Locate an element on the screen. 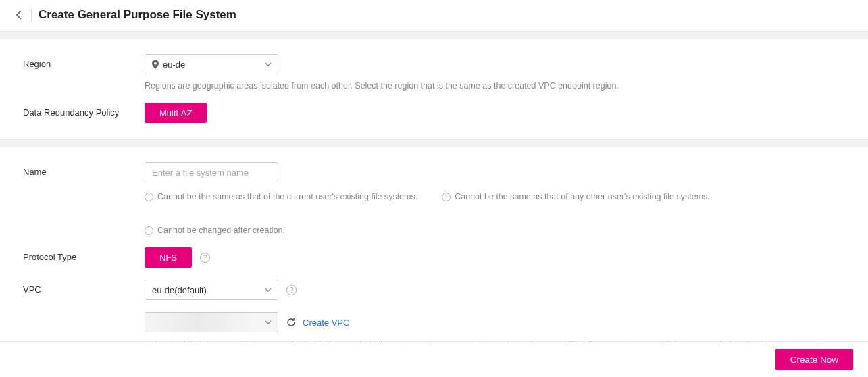 The image size is (868, 377). name-hint-text: Cannot be the same as that of any other … is located at coordinates (582, 197).